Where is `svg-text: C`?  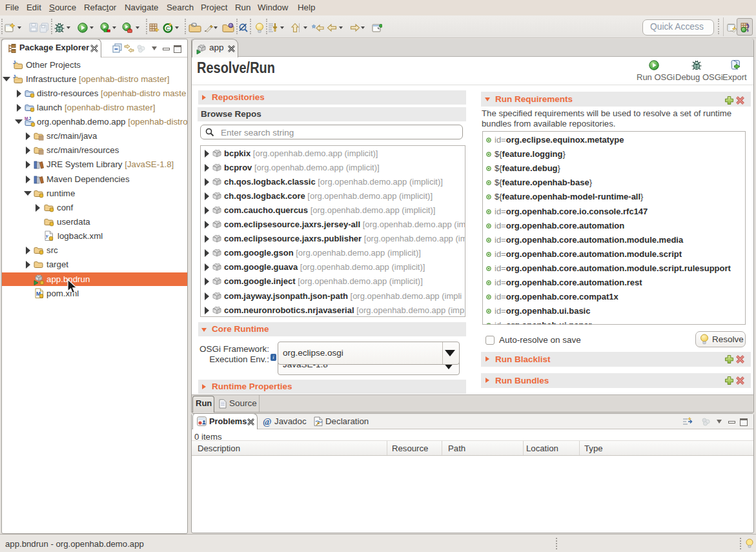 svg-text: C is located at coordinates (168, 28).